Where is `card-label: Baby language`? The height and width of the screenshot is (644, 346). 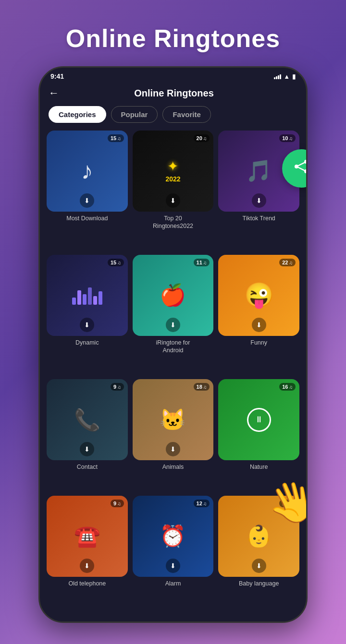
card-label: Baby language is located at coordinates (259, 584).